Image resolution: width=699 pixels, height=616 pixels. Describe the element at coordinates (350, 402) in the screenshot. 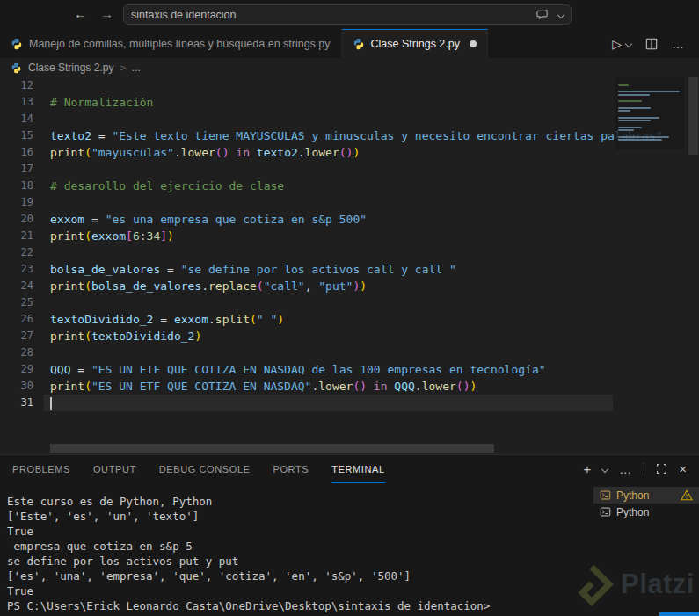

I see `code-line-31: 31` at that location.